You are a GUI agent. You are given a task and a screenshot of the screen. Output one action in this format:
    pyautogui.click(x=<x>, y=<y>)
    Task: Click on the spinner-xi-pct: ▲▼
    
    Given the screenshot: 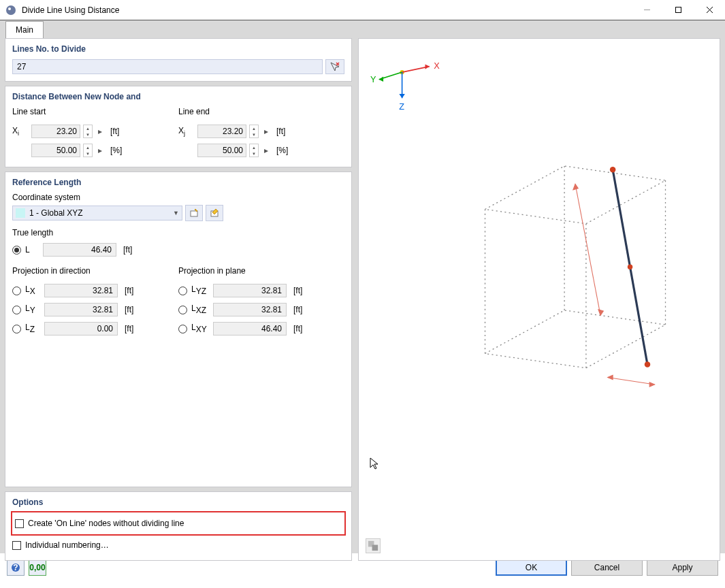 What is the action you would take?
    pyautogui.click(x=88, y=150)
    